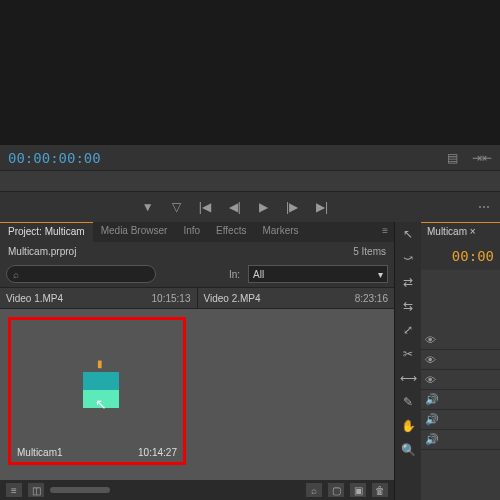 Image resolution: width=500 pixels, height=500 pixels. Describe the element at coordinates (408, 402) in the screenshot. I see `pen-tool-icon: ✎` at that location.